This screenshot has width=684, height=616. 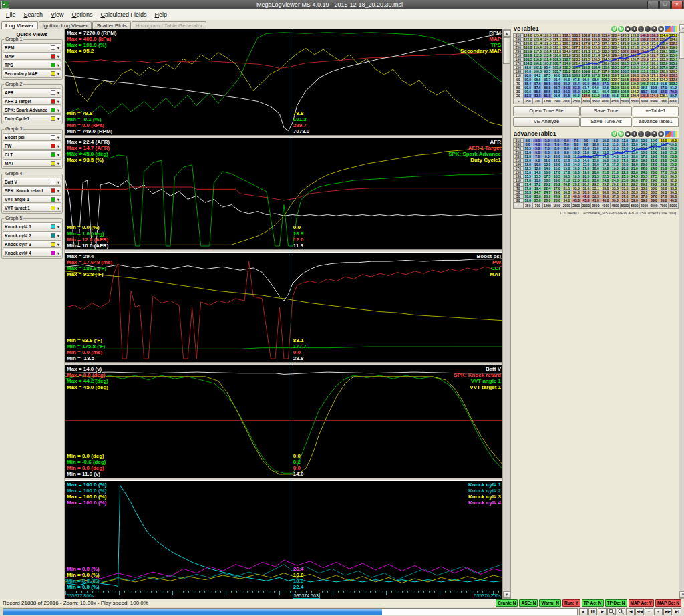 I want to click on set-value-icon: =, so click(x=628, y=29).